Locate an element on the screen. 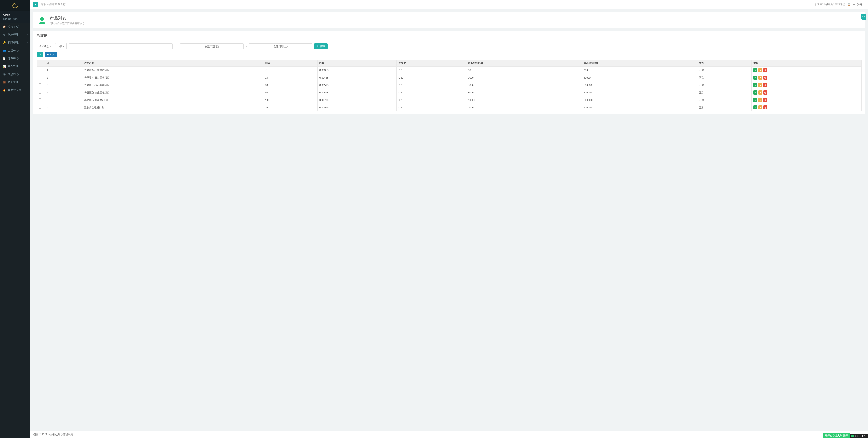 The height and width of the screenshot is (438, 868). nav-item-0: 🏠后台主页 is located at coordinates (15, 27).